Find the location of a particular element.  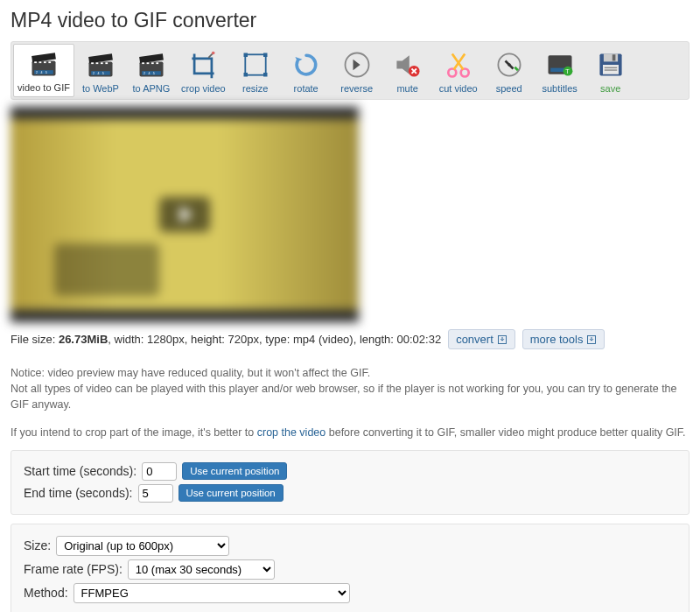

toolbar: 245video to GIF245to WebP245to APNGcrop … is located at coordinates (350, 70).